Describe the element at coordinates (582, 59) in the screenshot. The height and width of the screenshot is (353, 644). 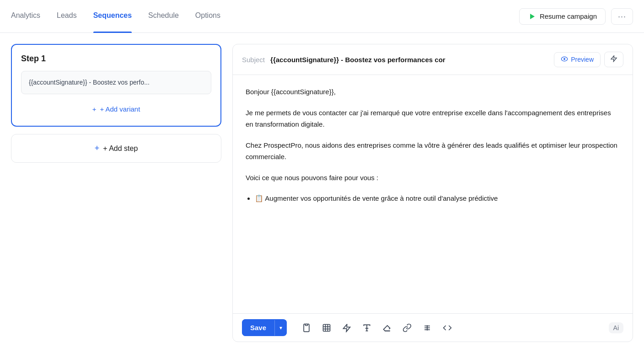
I see `preview-label: Preview` at that location.